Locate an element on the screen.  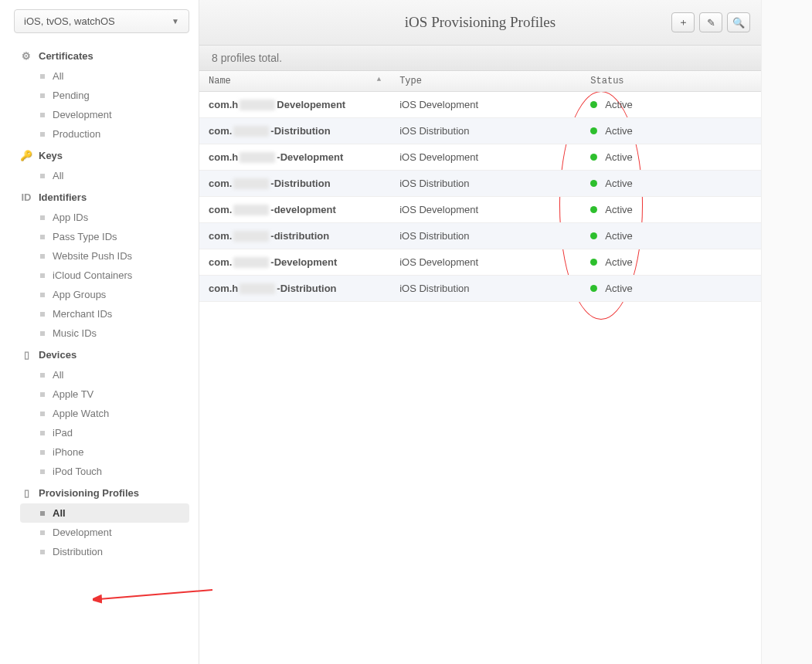
sidebar-item-ipad: iPad is located at coordinates (94, 432).